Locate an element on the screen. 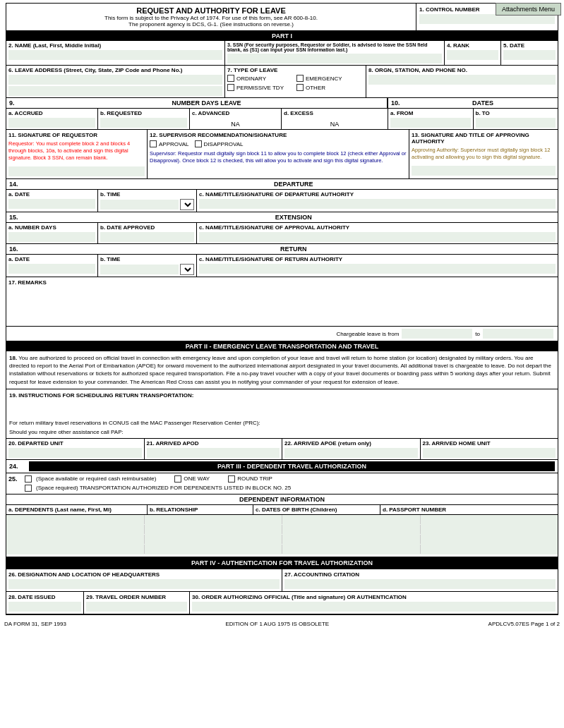 Image resolution: width=564 pixels, height=728 pixels. field28-input is located at coordinates (45, 607).